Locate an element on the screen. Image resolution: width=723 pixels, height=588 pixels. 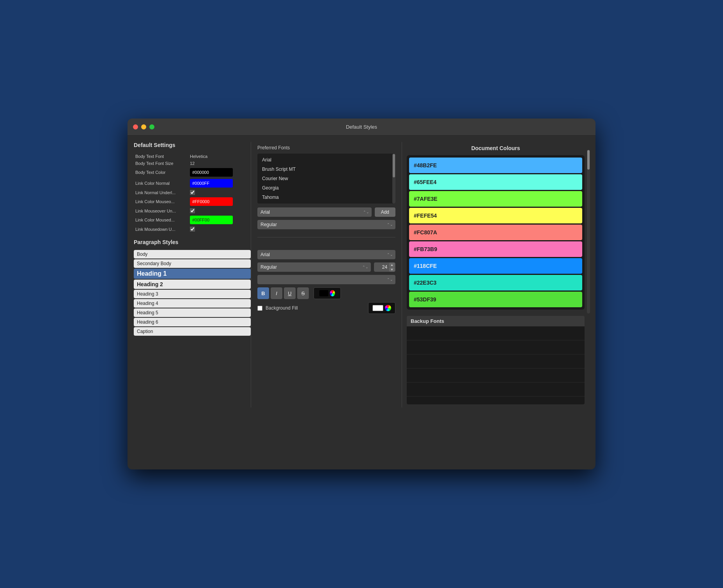
size-down-button: ▼ is located at coordinates (392, 270).